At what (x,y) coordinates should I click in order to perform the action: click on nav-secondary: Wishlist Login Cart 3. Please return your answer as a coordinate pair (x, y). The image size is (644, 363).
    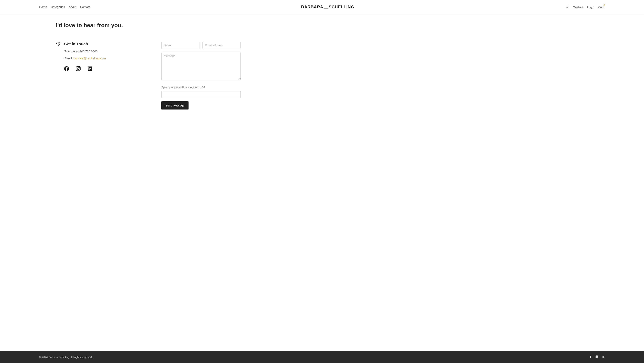
    Looking at the image, I should click on (585, 7).